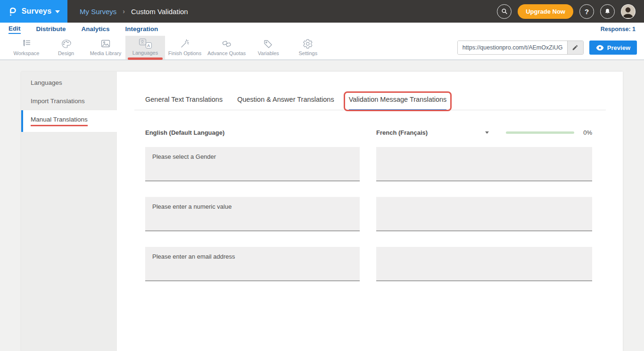  I want to click on target-language-label: French (Français), so click(402, 133).